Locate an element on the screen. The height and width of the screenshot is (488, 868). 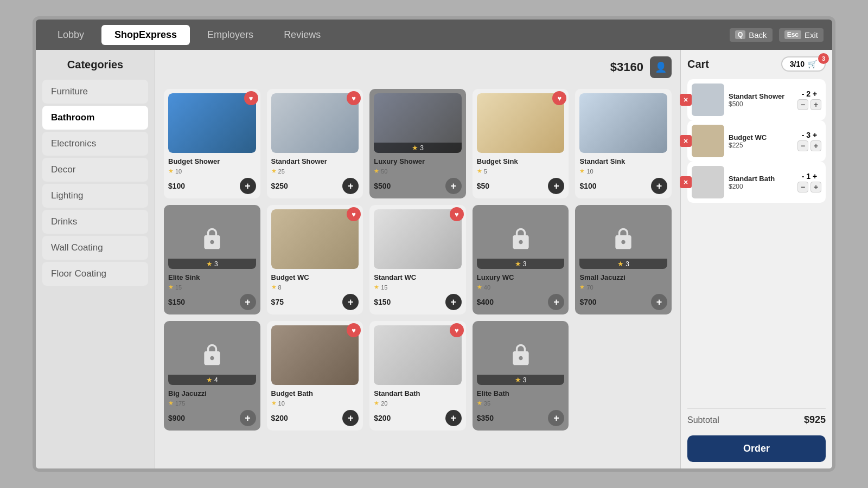
tab-lobby: Lobby is located at coordinates (71, 35).